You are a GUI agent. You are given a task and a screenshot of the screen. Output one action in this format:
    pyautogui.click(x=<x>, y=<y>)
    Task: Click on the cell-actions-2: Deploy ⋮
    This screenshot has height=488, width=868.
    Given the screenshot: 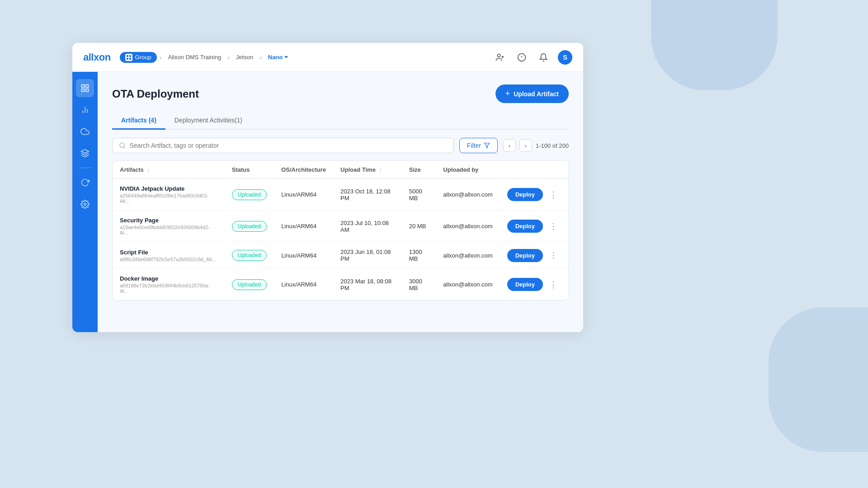 What is the action you would take?
    pyautogui.click(x=534, y=256)
    